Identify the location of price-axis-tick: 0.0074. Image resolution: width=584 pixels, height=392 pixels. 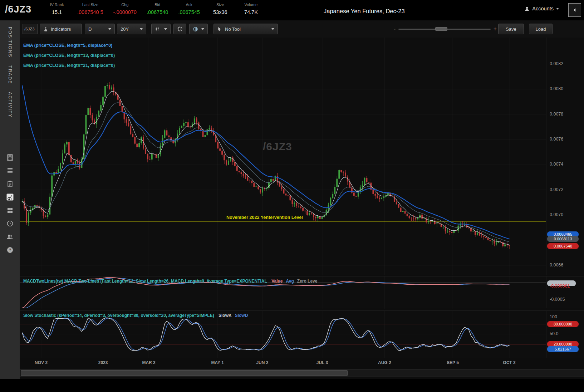
(556, 164).